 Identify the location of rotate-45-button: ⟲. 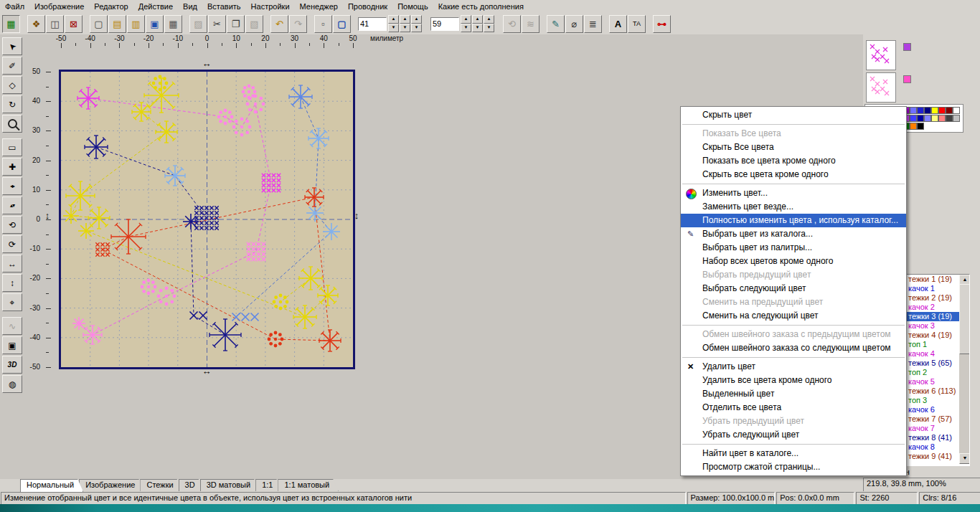
(512, 24).